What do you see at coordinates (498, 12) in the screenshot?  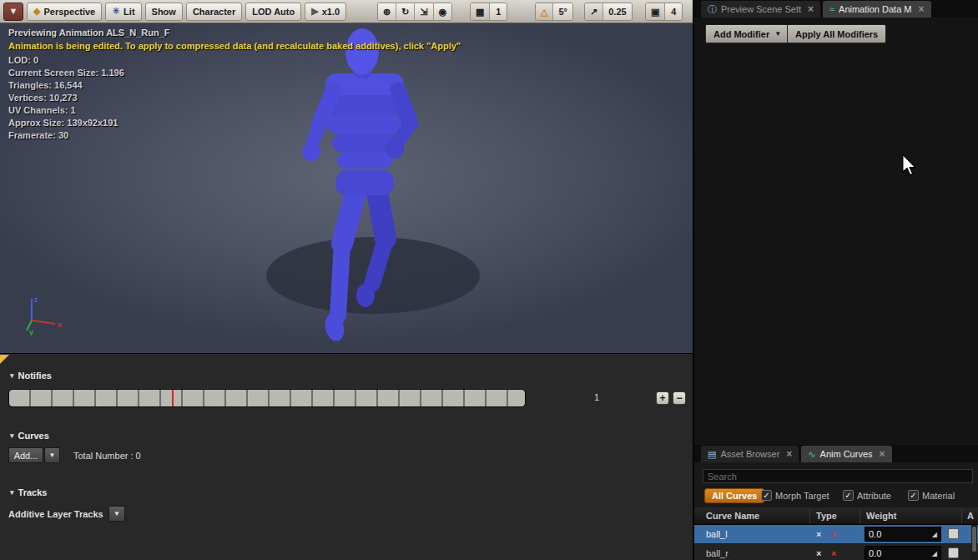 I see `grid-snap-value-button: 1` at bounding box center [498, 12].